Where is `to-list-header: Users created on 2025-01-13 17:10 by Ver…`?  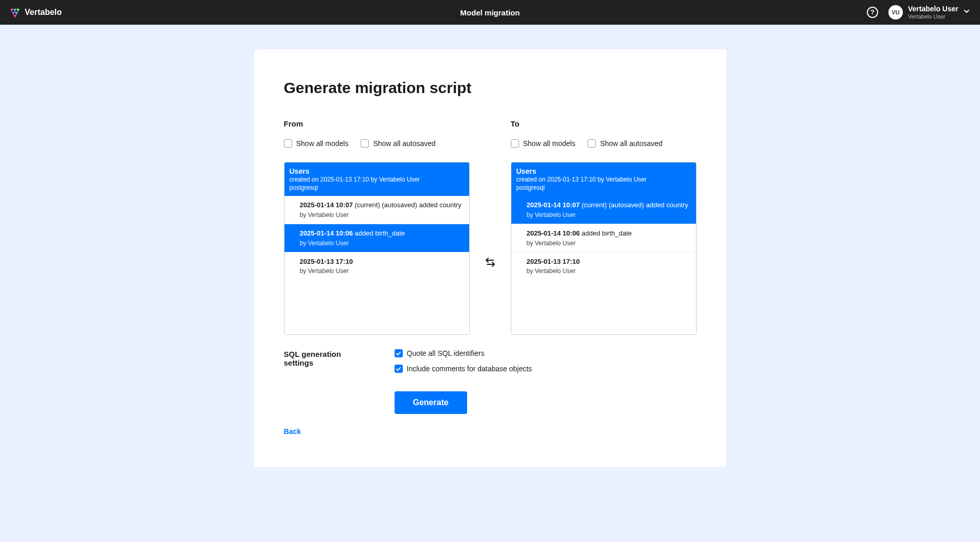
to-list-header: Users created on 2025-01-13 17:10 by Ver… is located at coordinates (604, 179).